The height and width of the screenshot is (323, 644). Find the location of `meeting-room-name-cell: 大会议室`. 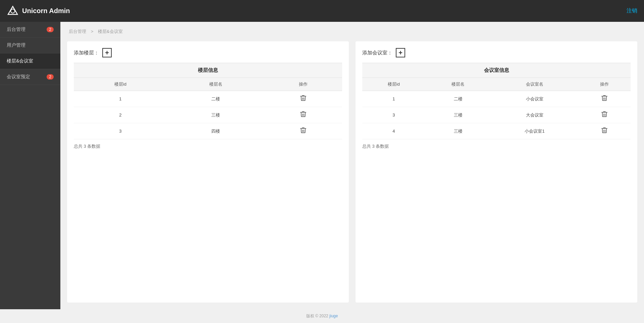

meeting-room-name-cell: 大会议室 is located at coordinates (535, 115).